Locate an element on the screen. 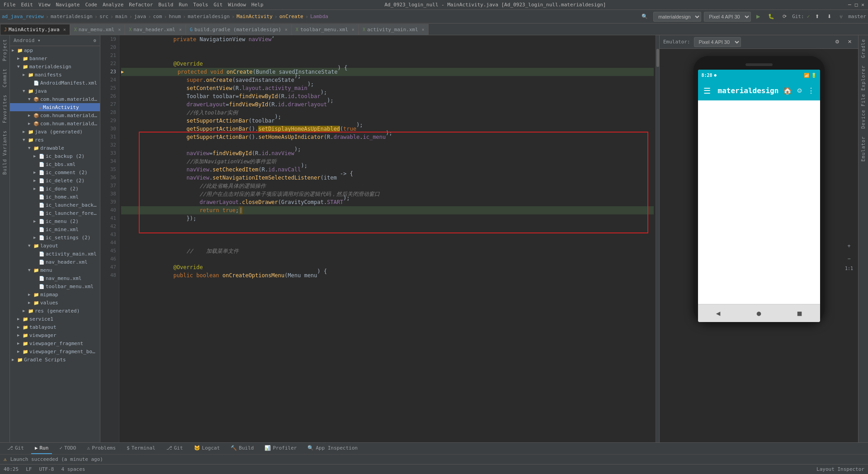 The height and width of the screenshot is (474, 868). tree-item-manifests: ▶ 📁 manifests is located at coordinates (55, 75).